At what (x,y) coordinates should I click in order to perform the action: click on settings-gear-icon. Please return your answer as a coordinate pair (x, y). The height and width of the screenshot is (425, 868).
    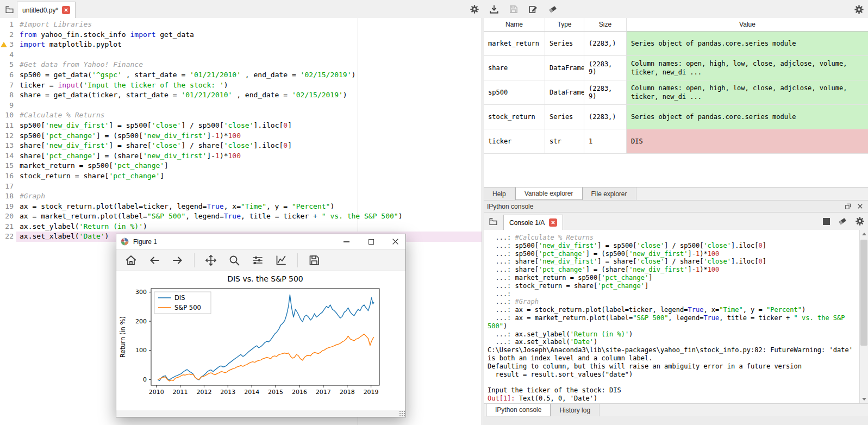
    Looking at the image, I should click on (474, 9).